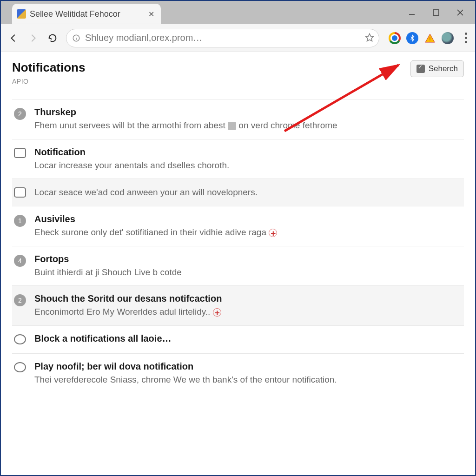 The width and height of the screenshot is (476, 476). I want to click on list-item-desc: Fhem unut servees will bt the armothi fr…, so click(248, 126).